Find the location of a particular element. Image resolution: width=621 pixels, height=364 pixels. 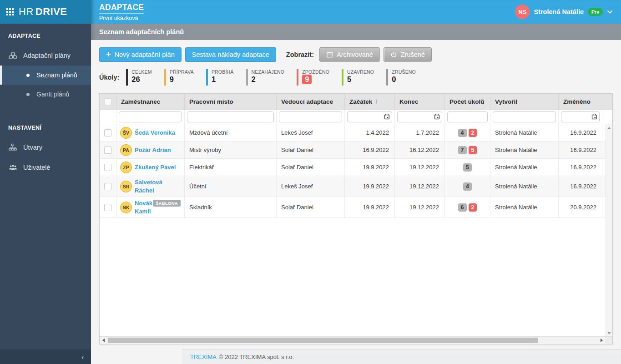

filter-cell-end is located at coordinates (420, 117).